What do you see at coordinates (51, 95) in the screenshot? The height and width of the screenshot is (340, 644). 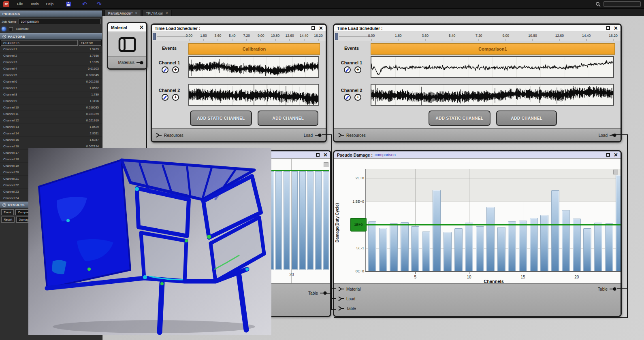 I see `channel-row-8: Channel 81.789` at bounding box center [51, 95].